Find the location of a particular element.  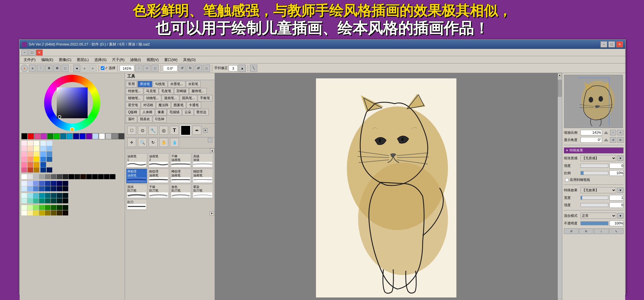

preview-thumbnail is located at coordinates (593, 101).